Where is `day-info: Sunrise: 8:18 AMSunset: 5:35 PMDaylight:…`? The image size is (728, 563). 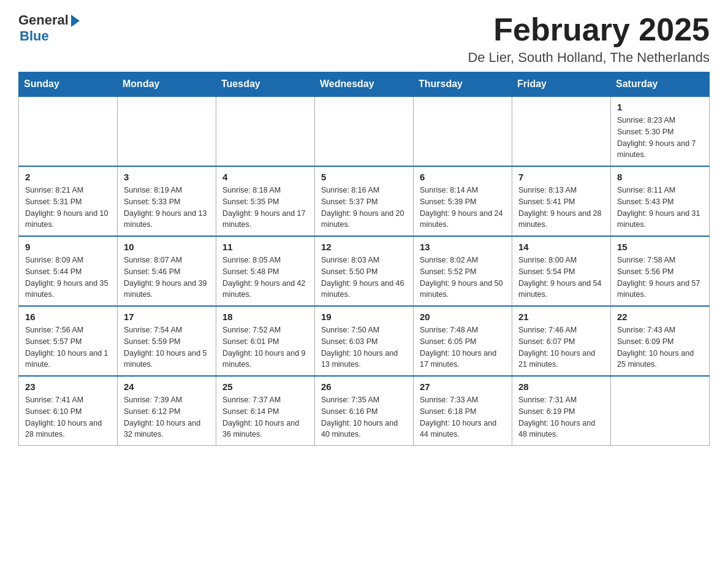
day-info: Sunrise: 8:18 AMSunset: 5:35 PMDaylight:… is located at coordinates (265, 207).